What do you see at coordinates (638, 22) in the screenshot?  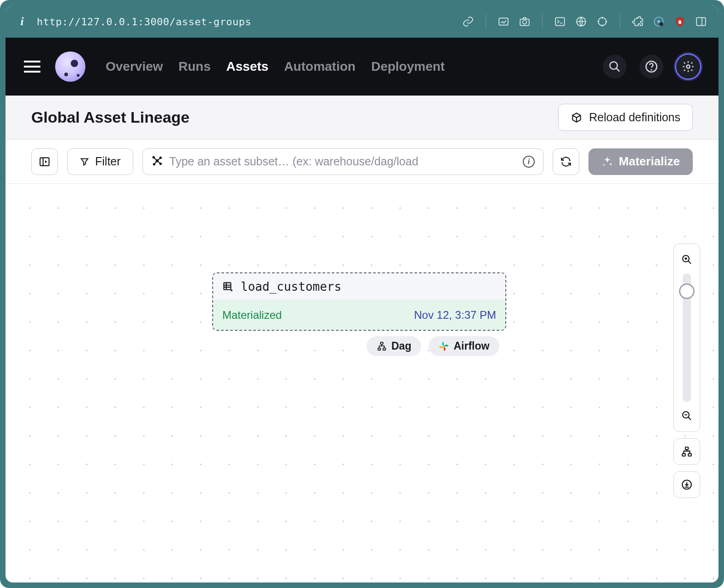 I see `puzzle-icon` at bounding box center [638, 22].